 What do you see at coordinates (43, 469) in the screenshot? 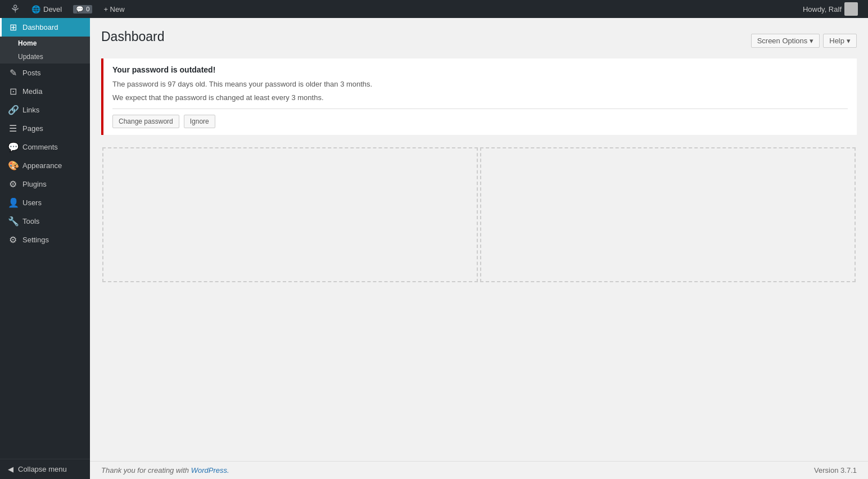
I see `collapse-menu-label: Collapse menu` at bounding box center [43, 469].